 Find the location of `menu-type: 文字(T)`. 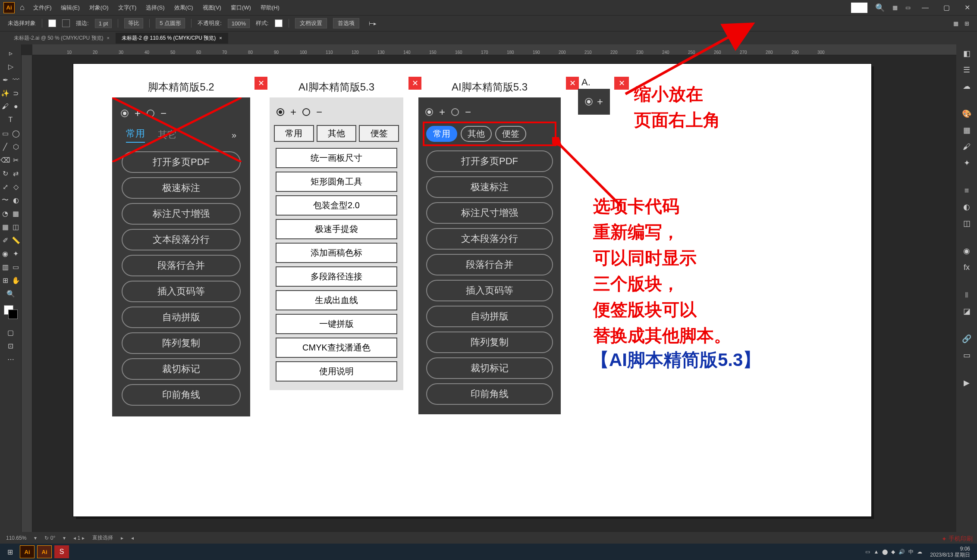

menu-type: 文字(T) is located at coordinates (128, 8).